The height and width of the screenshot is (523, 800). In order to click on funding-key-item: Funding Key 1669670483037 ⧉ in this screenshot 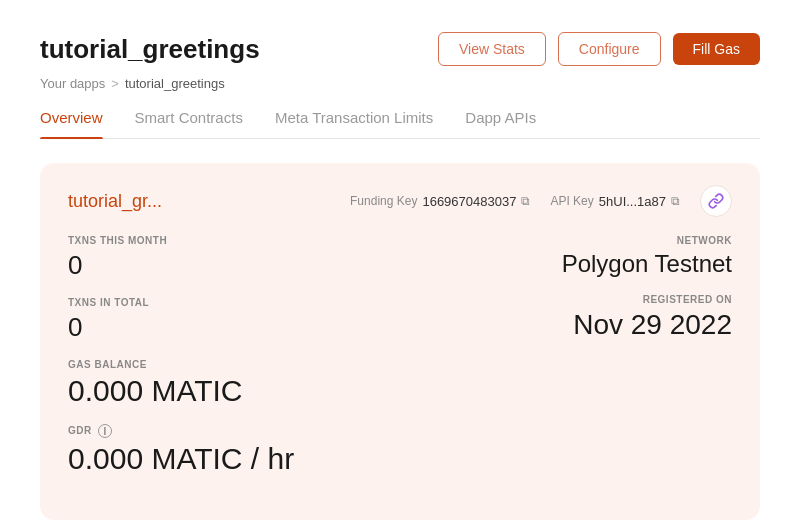, I will do `click(440, 202)`.